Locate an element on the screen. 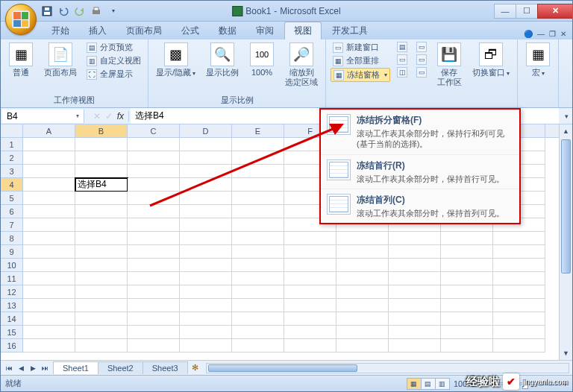  cell-I16 is located at coordinates (467, 346).